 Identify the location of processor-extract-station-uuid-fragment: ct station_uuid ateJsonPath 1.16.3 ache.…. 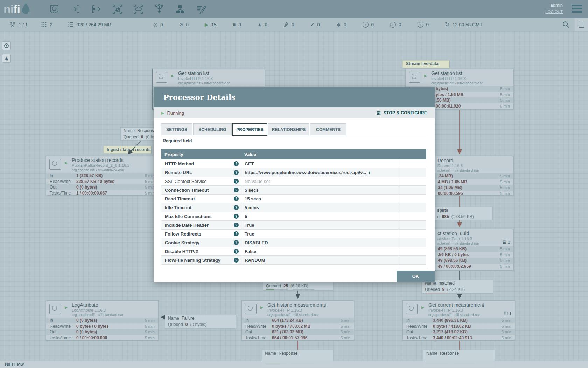
(474, 250).